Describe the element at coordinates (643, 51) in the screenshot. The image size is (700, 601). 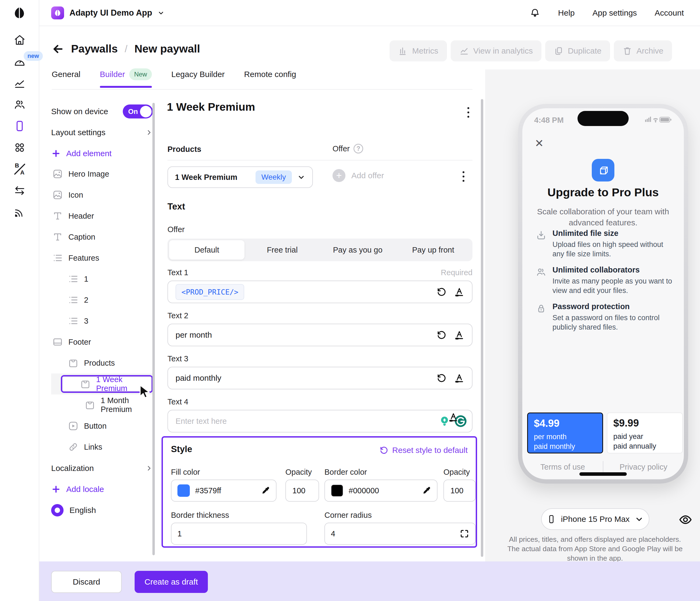
I see `archive-button: Archive` at that location.